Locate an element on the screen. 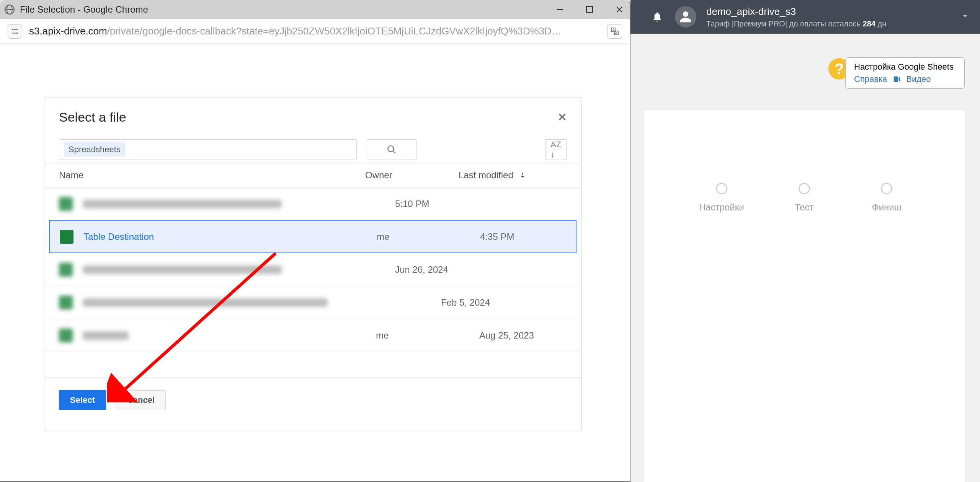 This screenshot has height=482, width=980. picker-header: Select a file ✕ is located at coordinates (313, 117).